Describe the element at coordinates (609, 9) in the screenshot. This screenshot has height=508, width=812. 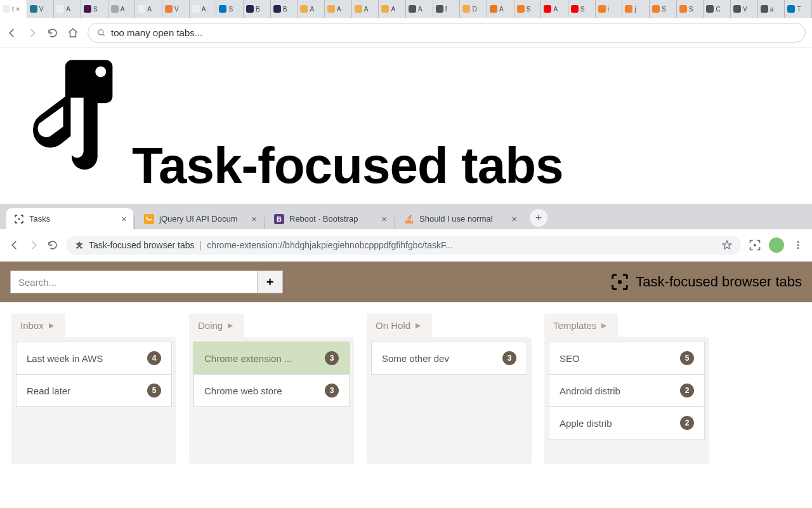
I see `top-tab: i` at that location.